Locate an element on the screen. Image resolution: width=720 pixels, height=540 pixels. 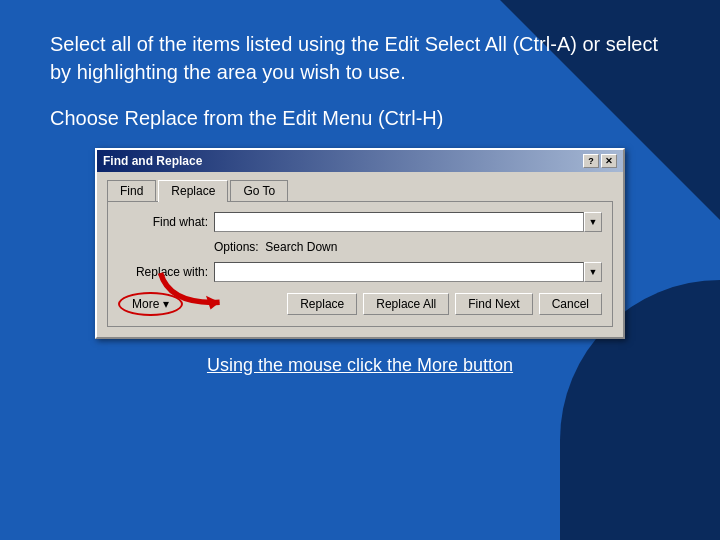
options-label: Options: is located at coordinates (240, 247).